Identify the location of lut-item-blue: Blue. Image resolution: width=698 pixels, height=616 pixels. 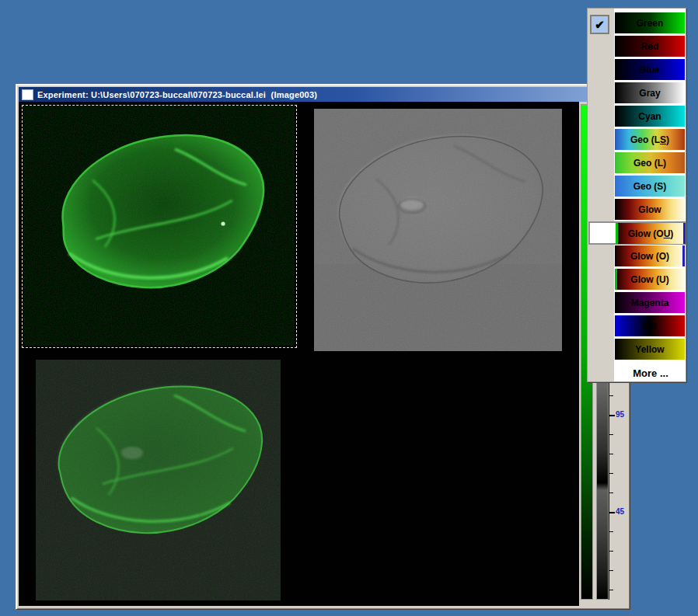
(651, 70).